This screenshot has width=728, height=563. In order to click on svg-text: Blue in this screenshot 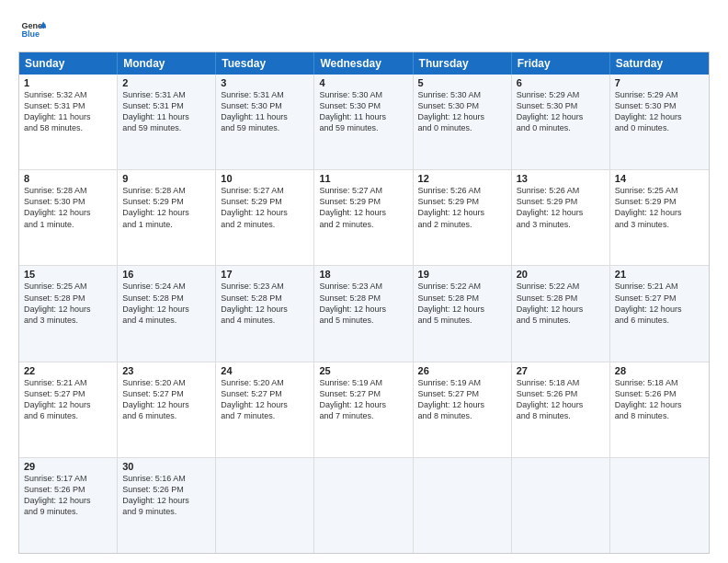, I will do `click(30, 34)`.